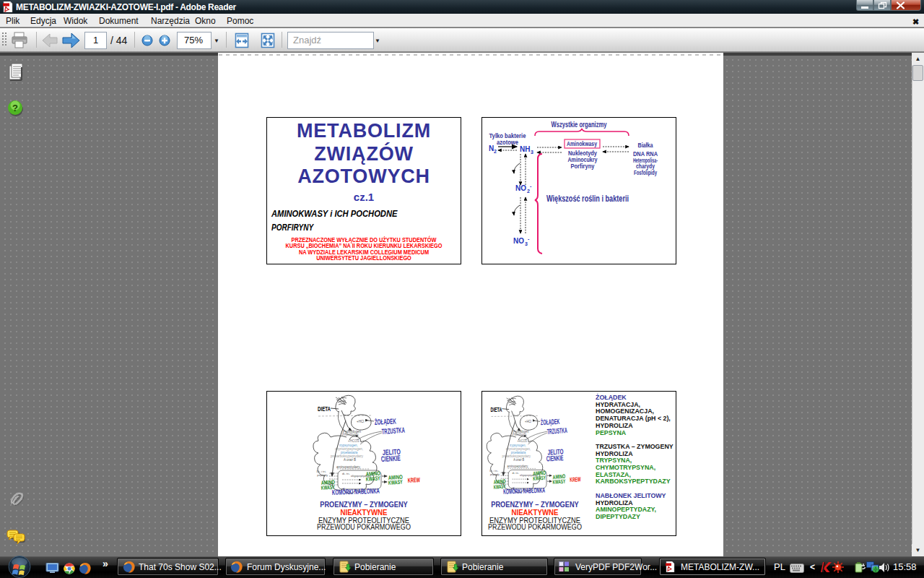 The width and height of the screenshot is (924, 578). What do you see at coordinates (588, 199) in the screenshot?
I see `svg-text: Większość roślin i bakterii` at bounding box center [588, 199].